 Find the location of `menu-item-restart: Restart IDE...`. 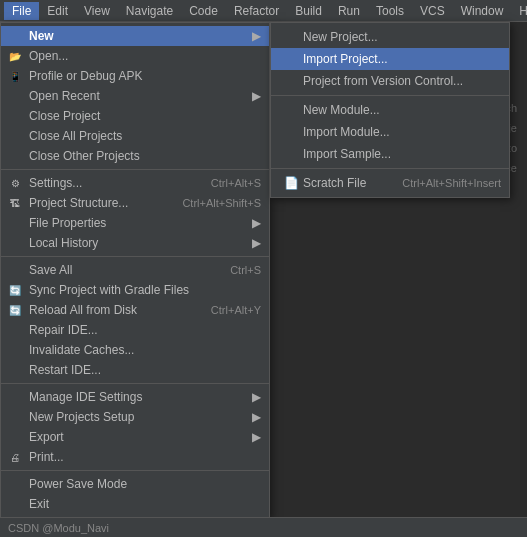

menu-item-restart: Restart IDE... is located at coordinates (135, 370).